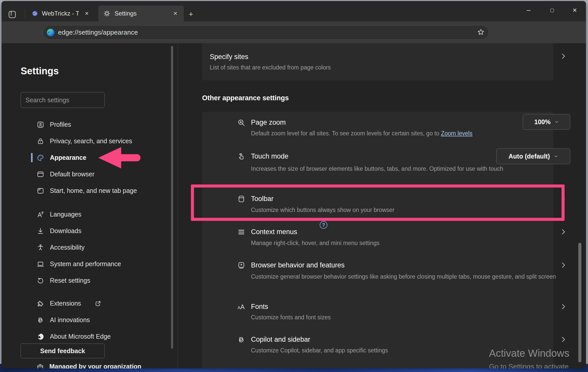 The width and height of the screenshot is (588, 372). I want to click on chevron-down-icon, so click(557, 122).